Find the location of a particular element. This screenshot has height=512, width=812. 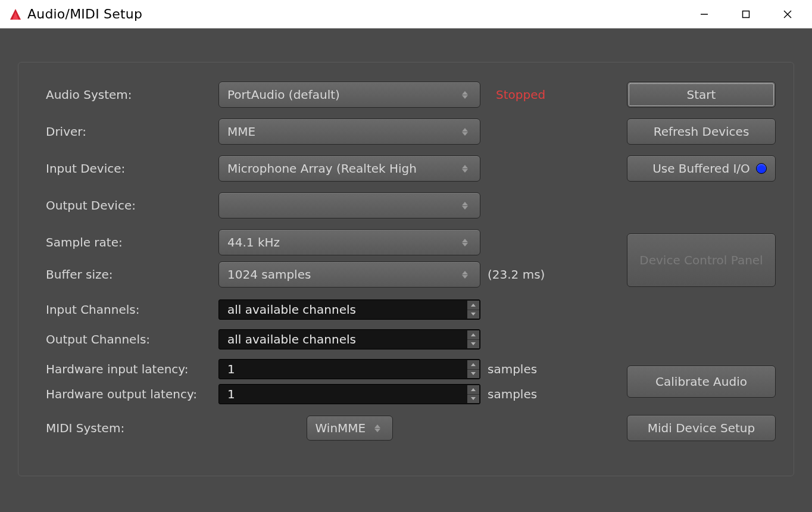

hw-output-latency-value: 1 is located at coordinates (231, 394).